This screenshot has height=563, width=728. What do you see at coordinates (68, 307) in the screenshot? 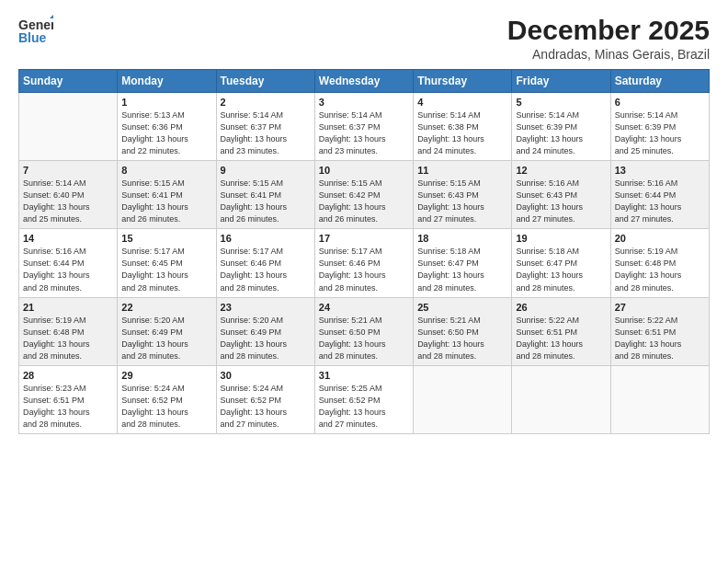
I see `day-number: 21` at bounding box center [68, 307].